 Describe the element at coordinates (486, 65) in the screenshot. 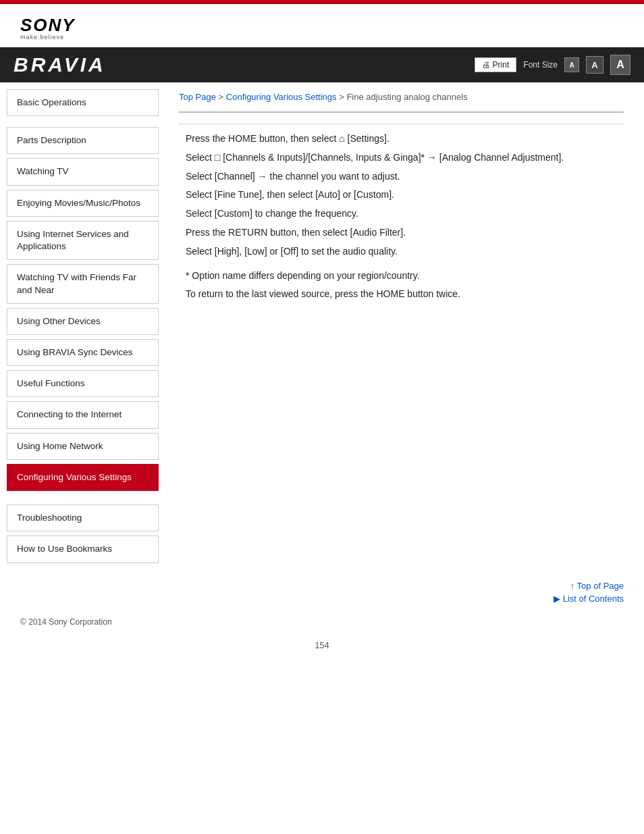

I see `print-icon: 🖨` at that location.